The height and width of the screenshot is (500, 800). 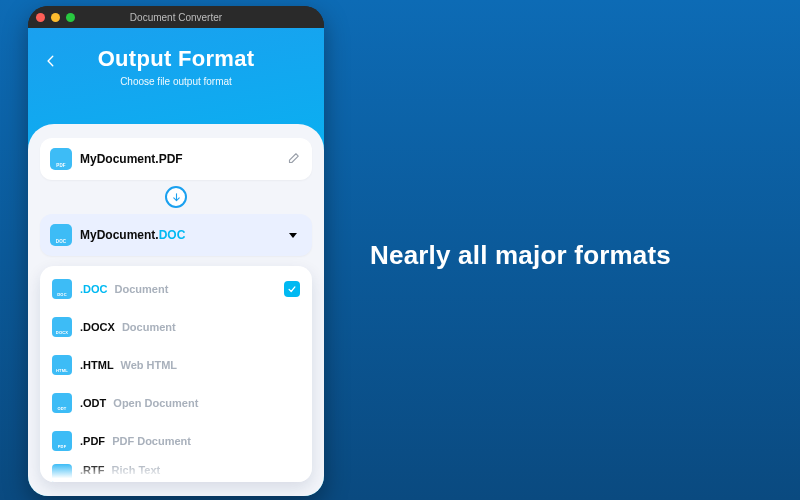 I want to click on format-option: DOCX.DOCX Document, so click(x=176, y=327).